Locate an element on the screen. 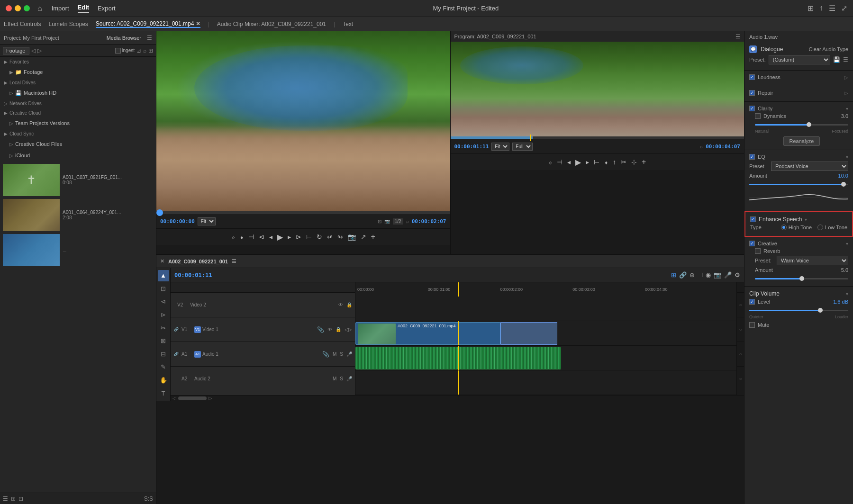 The height and width of the screenshot is (504, 853). overwrite: ↬ is located at coordinates (340, 237).